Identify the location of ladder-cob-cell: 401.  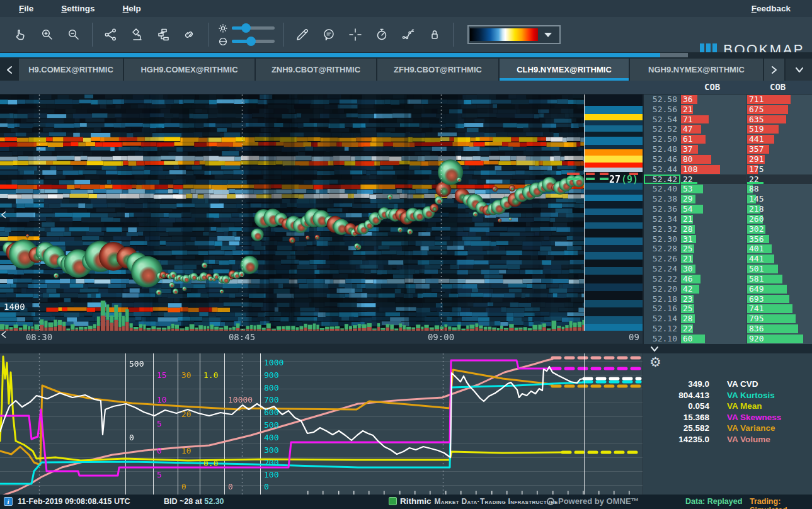
(779, 249).